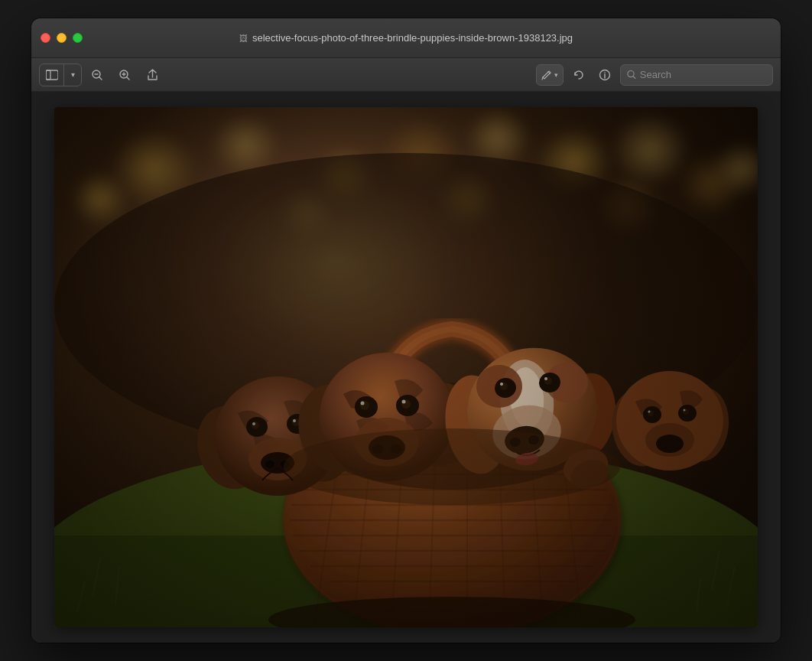 Image resolution: width=812 pixels, height=661 pixels. What do you see at coordinates (125, 75) in the screenshot?
I see `zoom-in-button` at bounding box center [125, 75].